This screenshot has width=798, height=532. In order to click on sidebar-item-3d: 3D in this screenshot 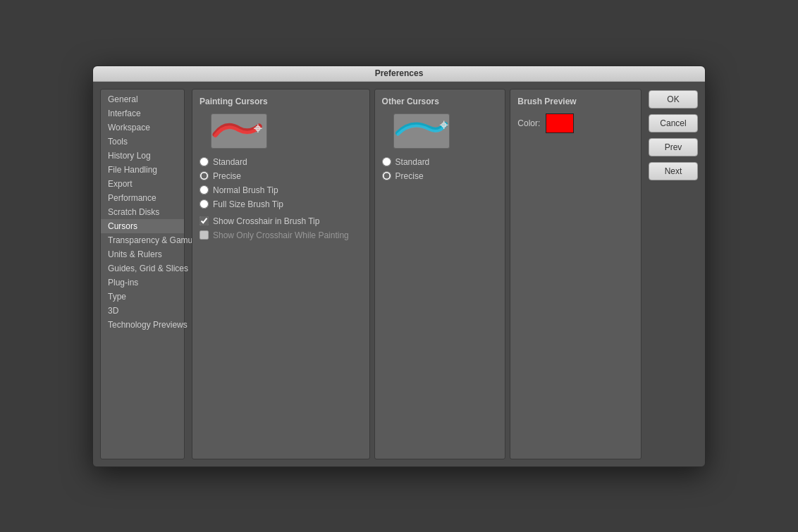, I will do `click(142, 311)`.